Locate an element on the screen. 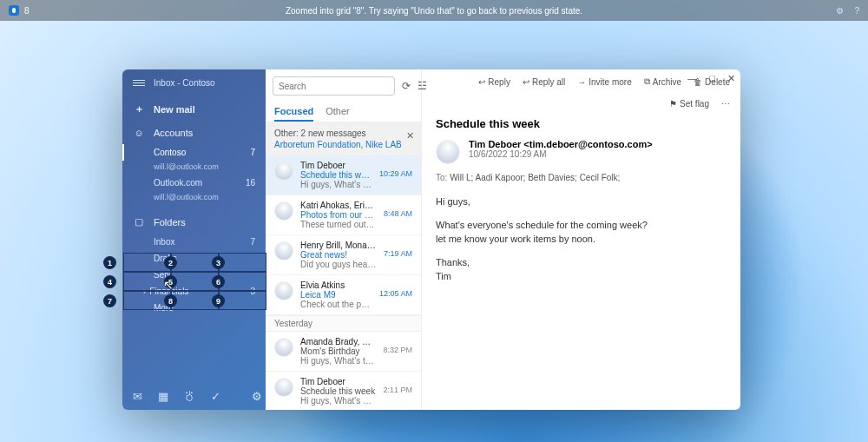 The height and width of the screenshot is (442, 868). invite-button: → Invite more is located at coordinates (604, 82).